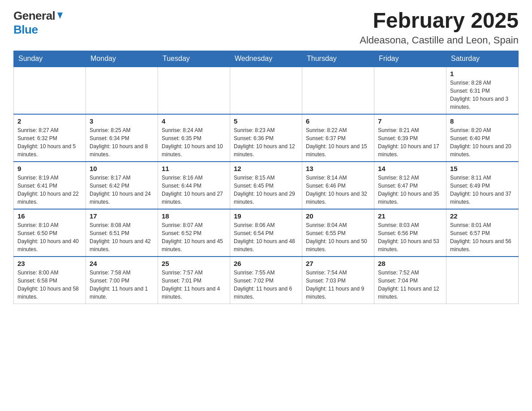 Image resolution: width=532 pixels, height=411 pixels. I want to click on day-info: Sunrise: 8:21 AMSunset: 6:39 PMDaylight:…, so click(410, 142).